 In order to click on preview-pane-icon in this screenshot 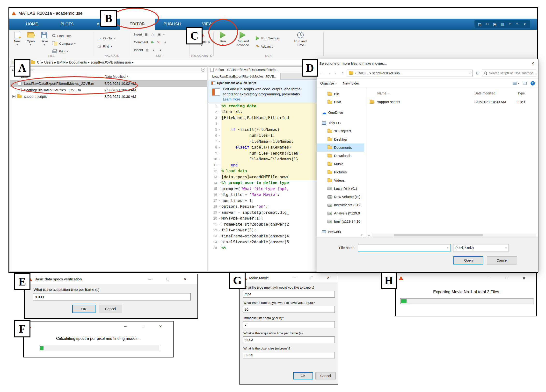, I will do `click(525, 83)`.